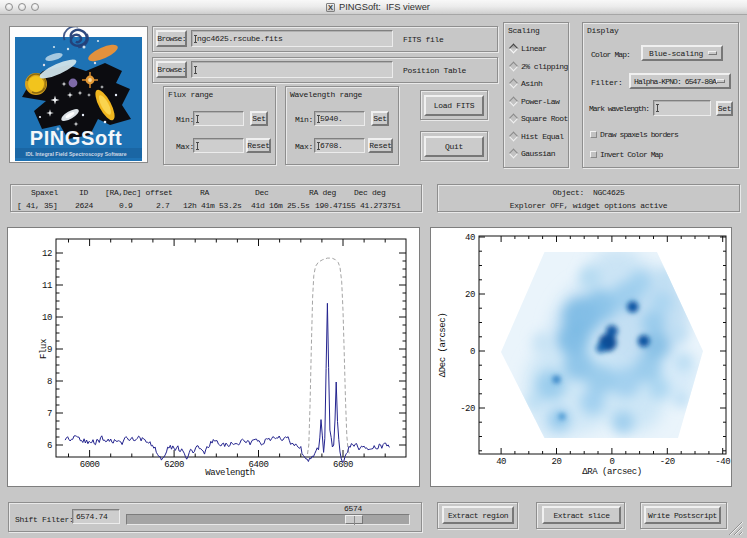  I want to click on svg-text: 7, so click(50, 414).